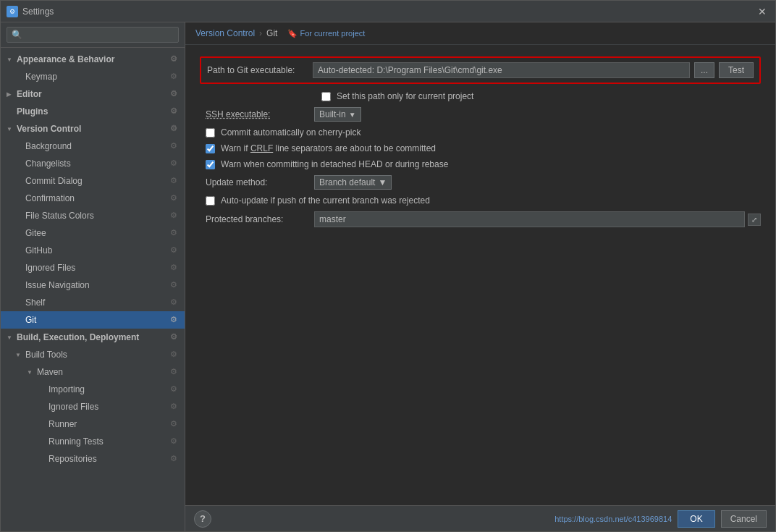 The image size is (776, 532). What do you see at coordinates (93, 320) in the screenshot?
I see `sidebar-item-git: Git ⚙` at bounding box center [93, 320].